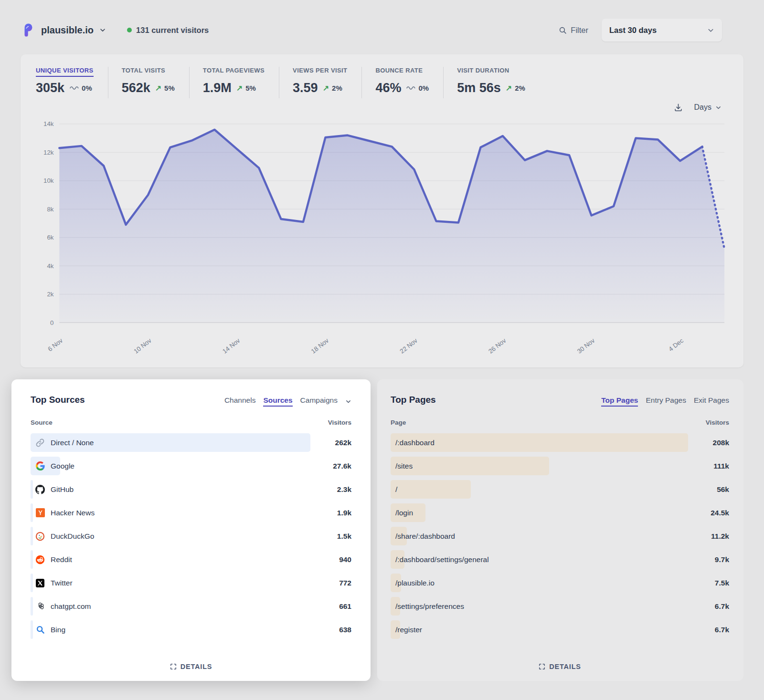 The width and height of the screenshot is (764, 700). Describe the element at coordinates (580, 31) in the screenshot. I see `filter-label: Filter` at that location.